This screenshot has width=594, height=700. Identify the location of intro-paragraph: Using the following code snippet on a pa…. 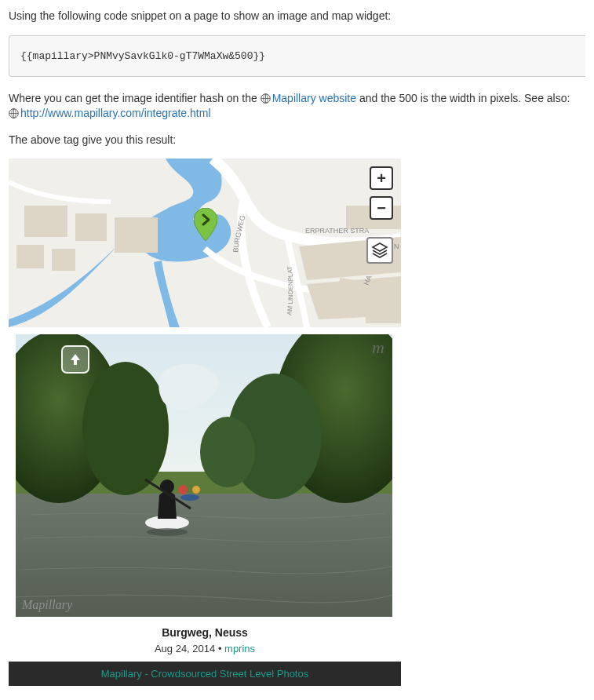
(297, 16).